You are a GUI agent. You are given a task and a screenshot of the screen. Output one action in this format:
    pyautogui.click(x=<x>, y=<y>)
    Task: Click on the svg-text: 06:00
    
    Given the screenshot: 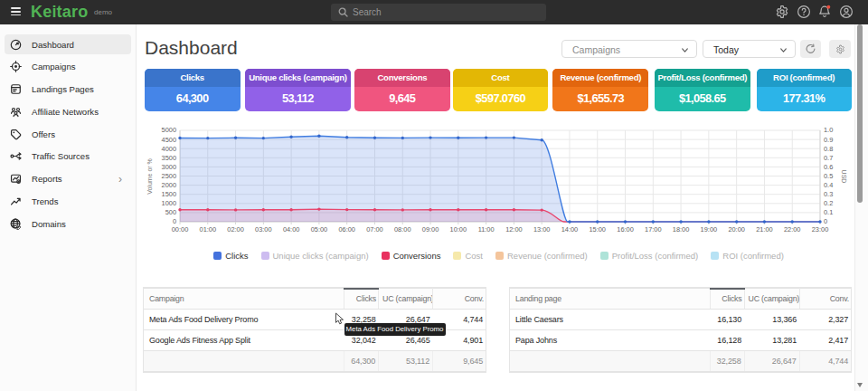 What is the action you would take?
    pyautogui.click(x=347, y=230)
    